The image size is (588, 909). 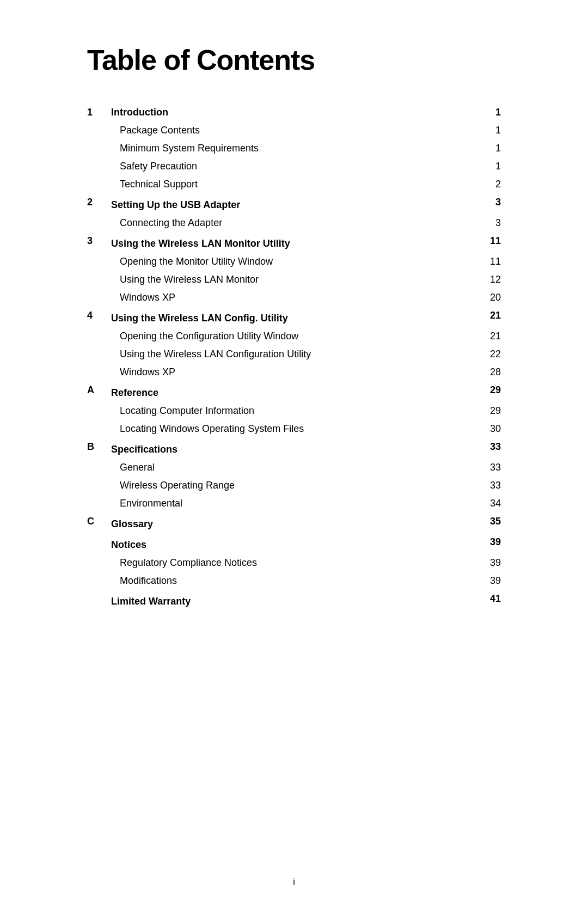 I want to click on toc-subsection-page: 30, so click(x=485, y=429).